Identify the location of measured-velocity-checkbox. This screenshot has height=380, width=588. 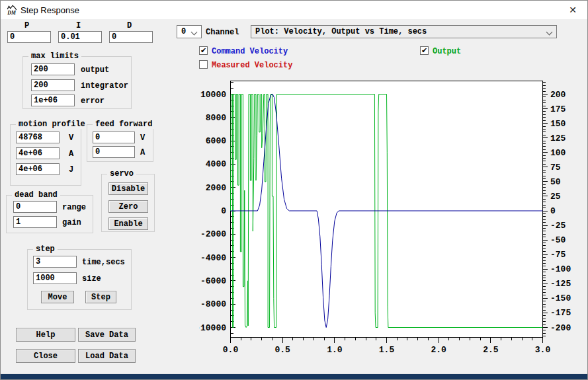
(204, 65).